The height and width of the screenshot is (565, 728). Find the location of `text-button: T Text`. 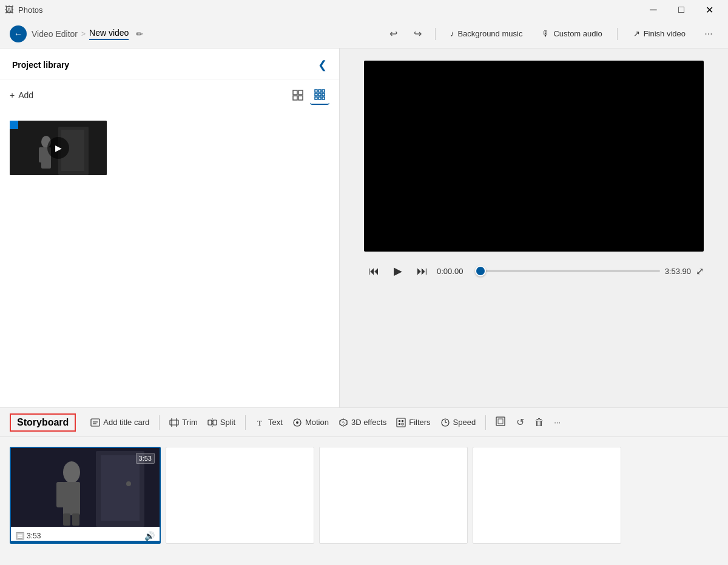

text-button: T Text is located at coordinates (269, 423).